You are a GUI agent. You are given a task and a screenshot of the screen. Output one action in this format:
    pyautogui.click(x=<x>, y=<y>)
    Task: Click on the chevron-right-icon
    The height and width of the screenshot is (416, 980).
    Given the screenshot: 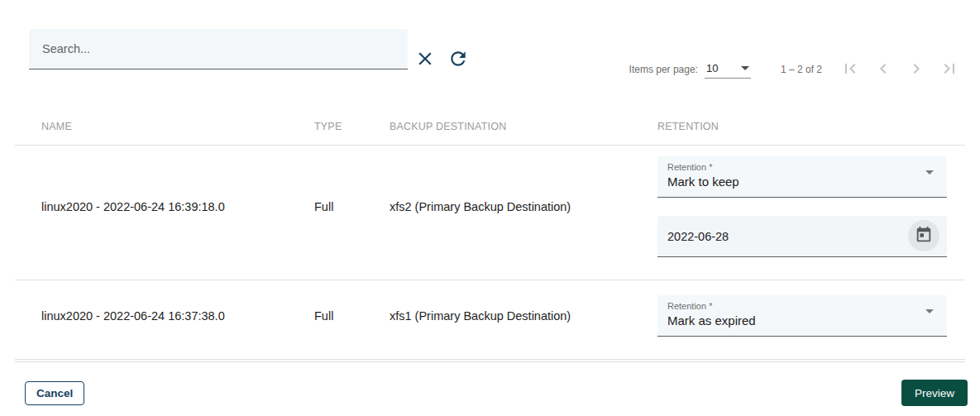 What is the action you would take?
    pyautogui.click(x=916, y=69)
    